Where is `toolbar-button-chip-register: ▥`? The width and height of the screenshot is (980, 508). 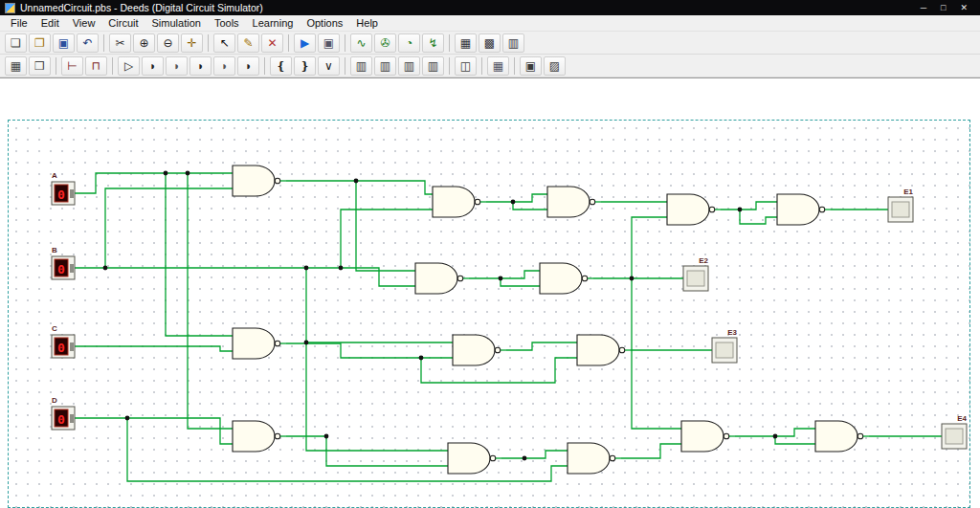
toolbar-button-chip-register: ▥ is located at coordinates (410, 66).